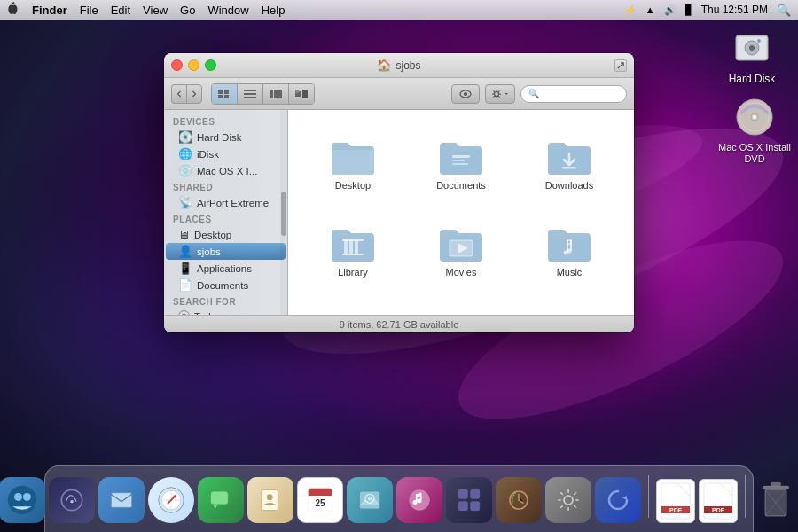  Describe the element at coordinates (370, 500) in the screenshot. I see `dock-iphoto` at that location.